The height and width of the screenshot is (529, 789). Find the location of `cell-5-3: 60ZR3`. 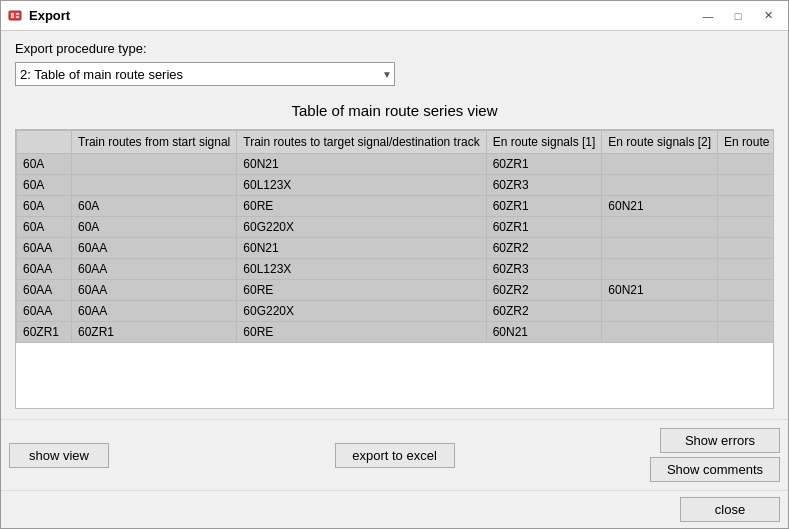

cell-5-3: 60ZR3 is located at coordinates (544, 270).